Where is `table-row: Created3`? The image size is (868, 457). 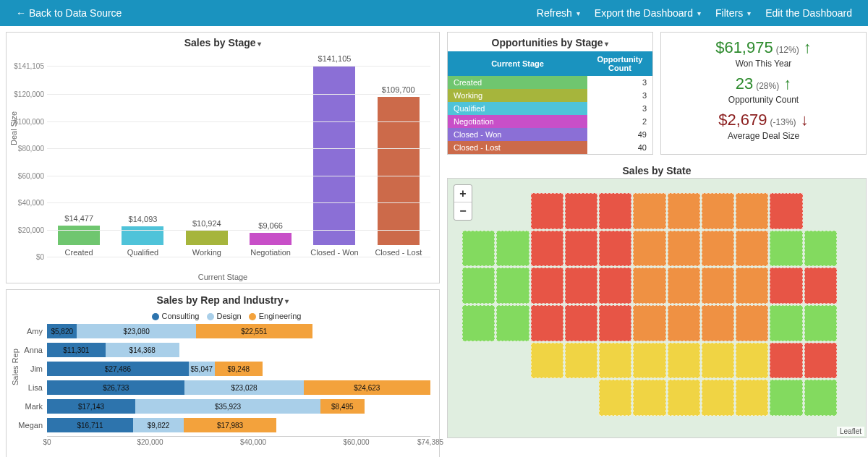 table-row: Created3 is located at coordinates (550, 82).